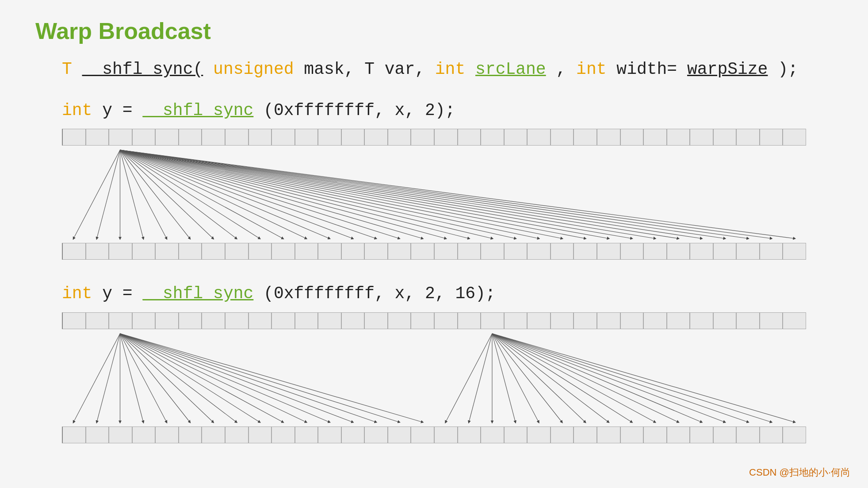 The height and width of the screenshot is (488, 868). What do you see at coordinates (591, 69) in the screenshot?
I see `int-kw2: int` at bounding box center [591, 69].